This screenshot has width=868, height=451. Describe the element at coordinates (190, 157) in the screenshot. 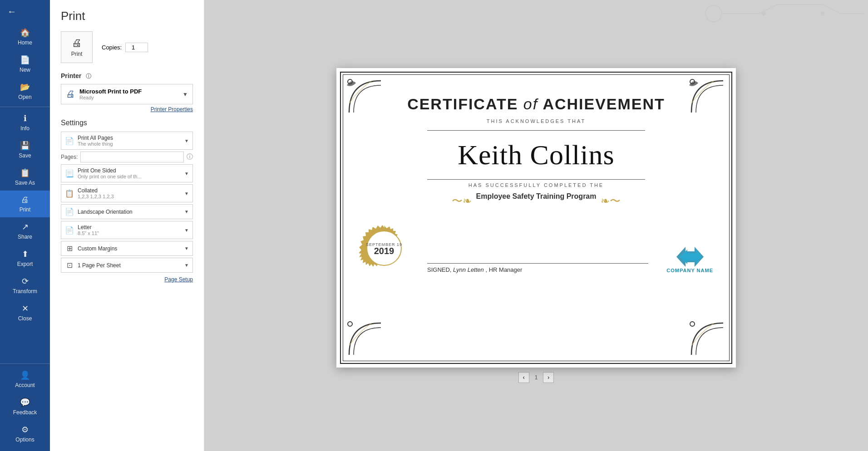

I see `pages-info-icon: ⓘ` at that location.